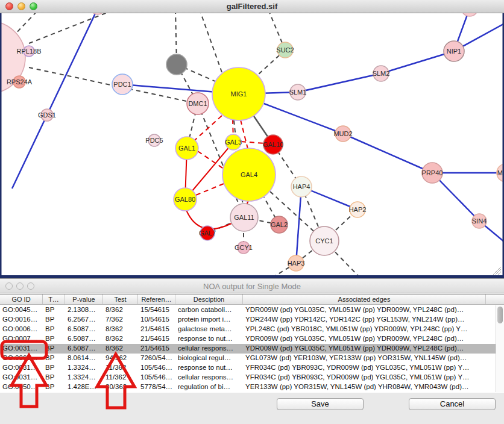 This screenshot has height=424, width=504. I want to click on table-row: GO:0065…BP8.0614…94/3627260/54…biologica…, so click(252, 358).